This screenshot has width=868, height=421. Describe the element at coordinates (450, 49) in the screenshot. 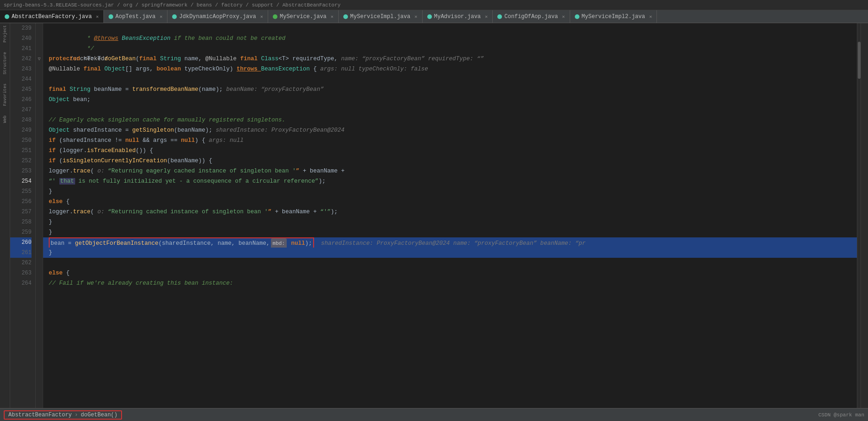

I see `code-line-241: /unchecked/` at that location.